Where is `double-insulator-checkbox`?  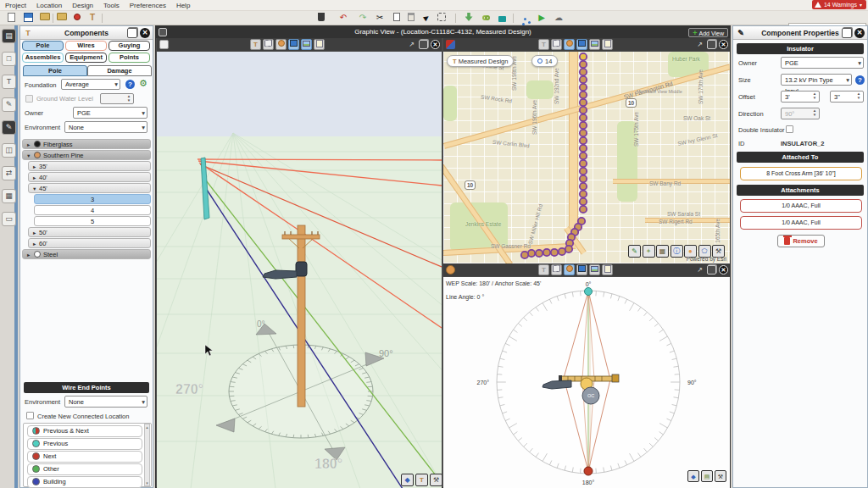 double-insulator-checkbox is located at coordinates (790, 129).